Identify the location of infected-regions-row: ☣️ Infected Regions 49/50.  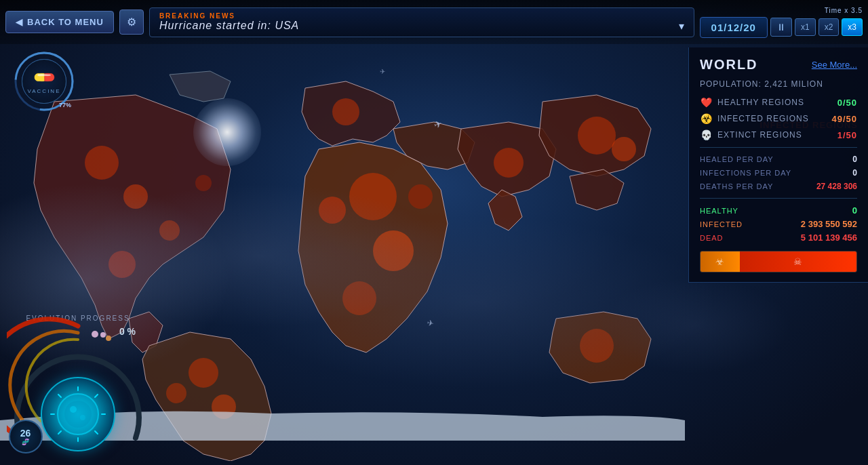
(778, 119).